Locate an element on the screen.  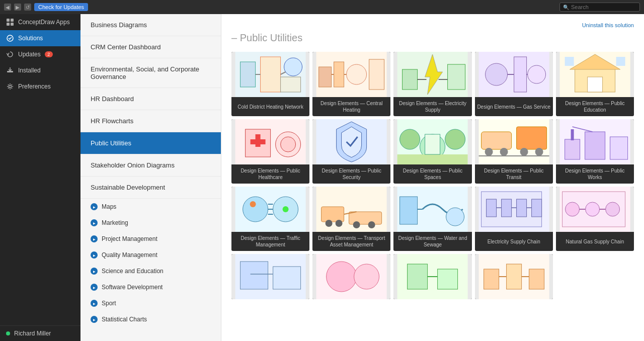
grid-item: Design Elements — Transport Asset Manage… is located at coordinates (351, 219).